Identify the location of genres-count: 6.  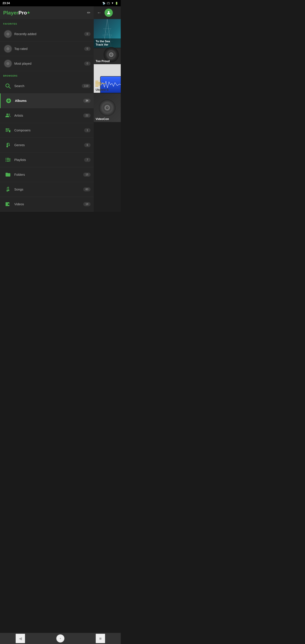
(88, 145).